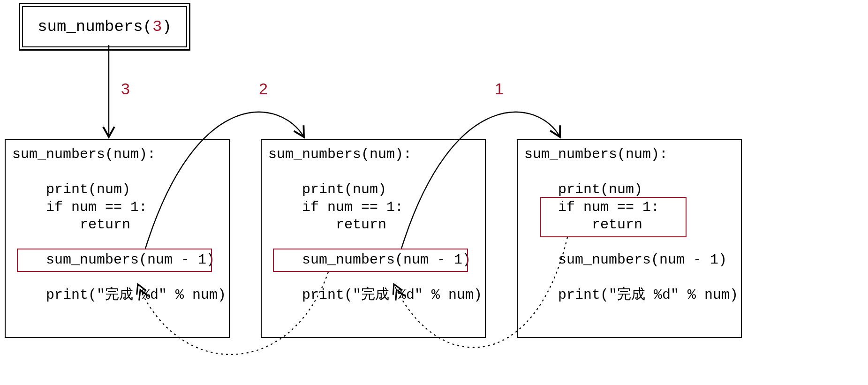 The height and width of the screenshot is (385, 868). What do you see at coordinates (629, 239) in the screenshot?
I see `stack-frame-3: sum_numbers(num): print(num) if num == 1…` at bounding box center [629, 239].